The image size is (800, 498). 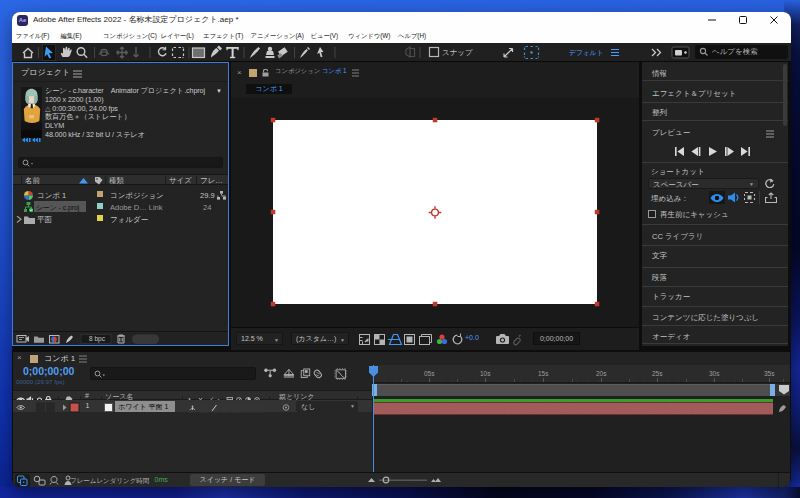 What do you see at coordinates (486, 374) in the screenshot?
I see `svg-text: 10s` at bounding box center [486, 374].